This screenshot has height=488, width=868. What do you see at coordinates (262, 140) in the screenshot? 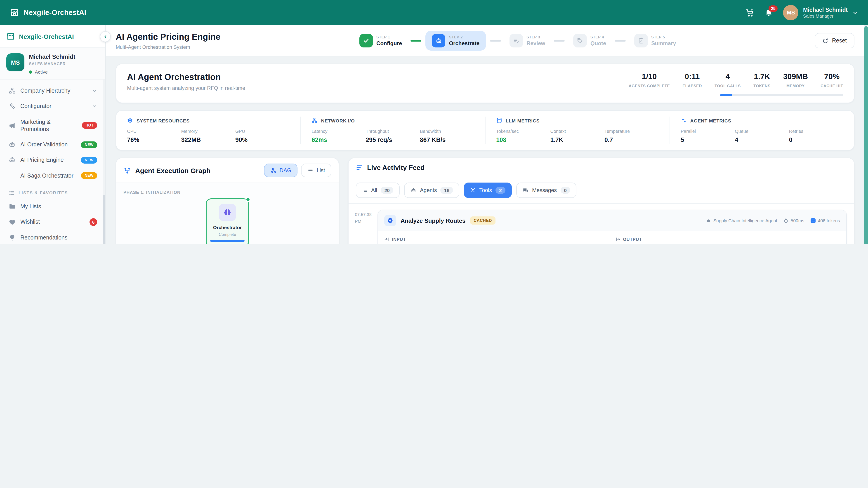
I see `metric-value: 90%` at bounding box center [262, 140].